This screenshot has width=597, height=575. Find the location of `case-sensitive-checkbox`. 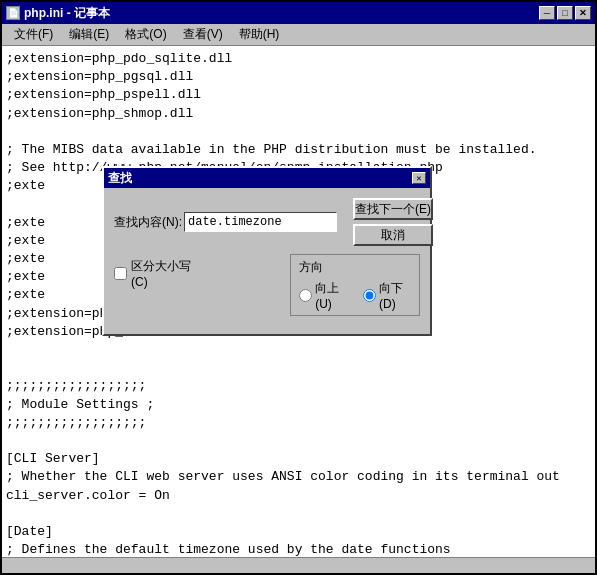

case-sensitive-checkbox is located at coordinates (120, 274).